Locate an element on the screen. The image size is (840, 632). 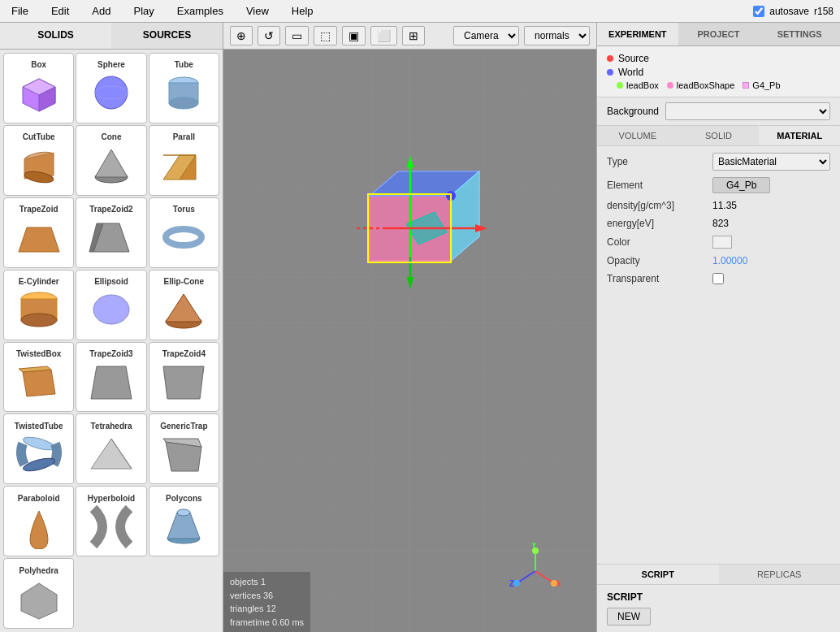
color-label: Color is located at coordinates (660, 242).